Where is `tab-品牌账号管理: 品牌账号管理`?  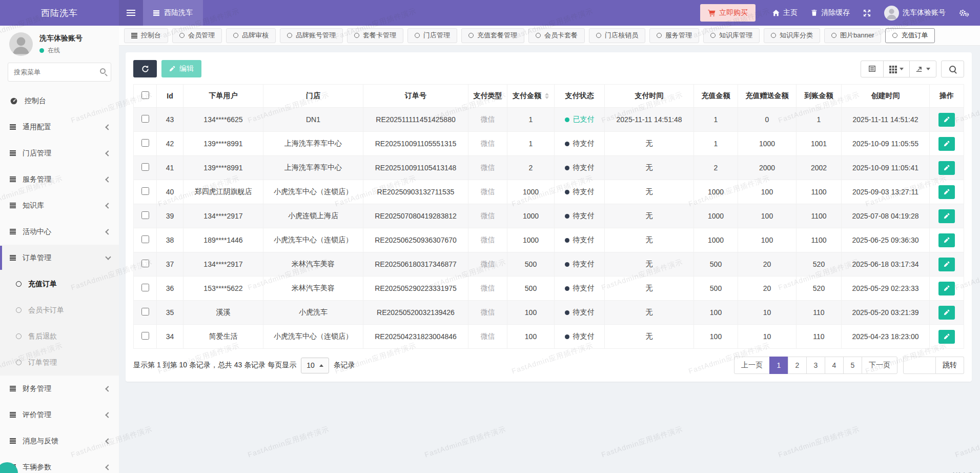 tab-品牌账号管理: 品牌账号管理 is located at coordinates (312, 36).